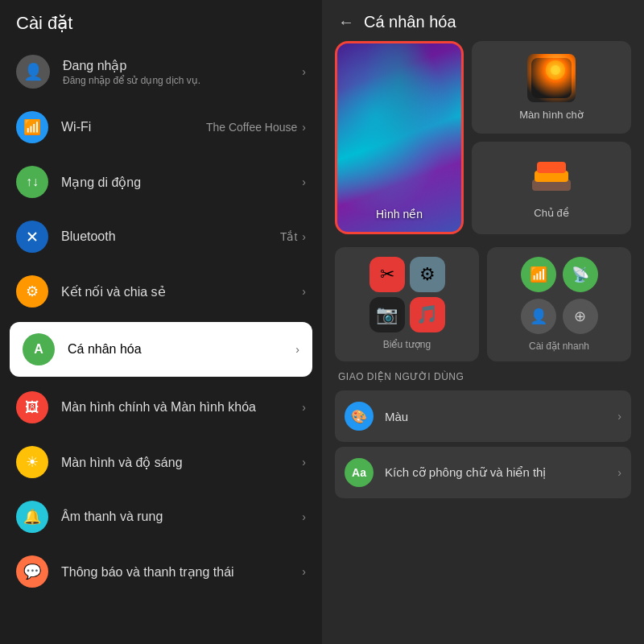  What do you see at coordinates (182, 517) in the screenshot?
I see `sound-text: Âm thanh và rung` at bounding box center [182, 517].